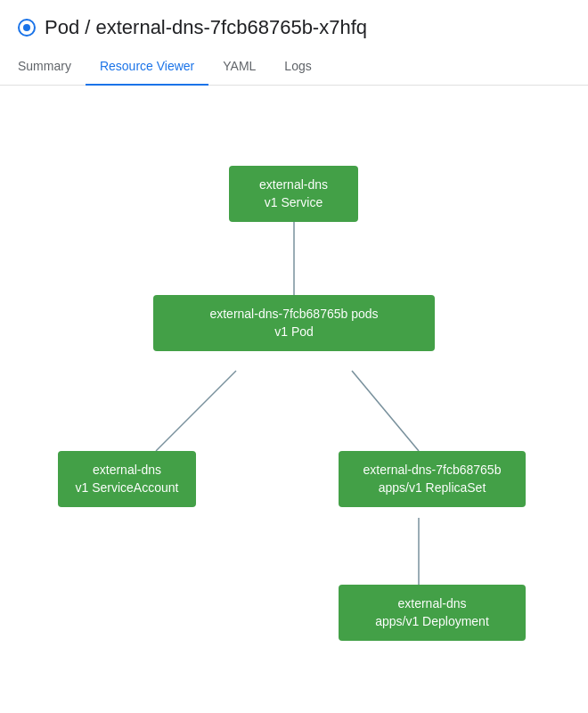 The width and height of the screenshot is (588, 713). I want to click on tab-nav: Summary Resource Viewer YAML Logs, so click(294, 67).